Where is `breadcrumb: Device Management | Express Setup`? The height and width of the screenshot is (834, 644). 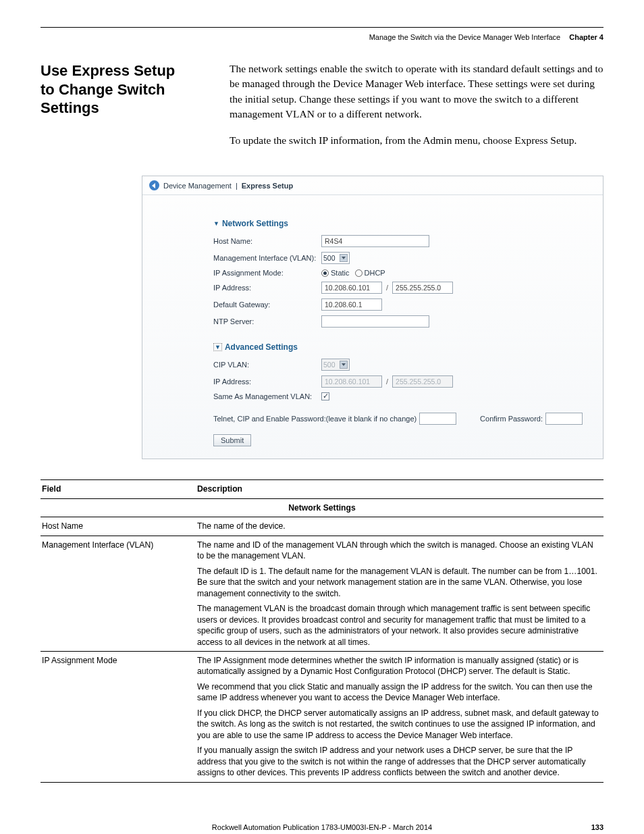 breadcrumb: Device Management | Express Setup is located at coordinates (373, 186).